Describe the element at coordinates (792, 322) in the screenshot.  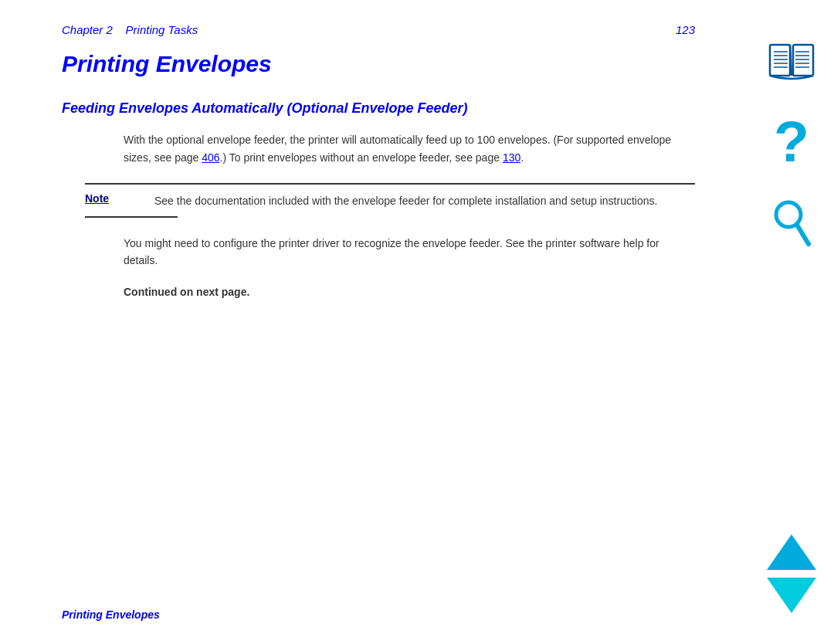
I see `sidebar: ?` at that location.